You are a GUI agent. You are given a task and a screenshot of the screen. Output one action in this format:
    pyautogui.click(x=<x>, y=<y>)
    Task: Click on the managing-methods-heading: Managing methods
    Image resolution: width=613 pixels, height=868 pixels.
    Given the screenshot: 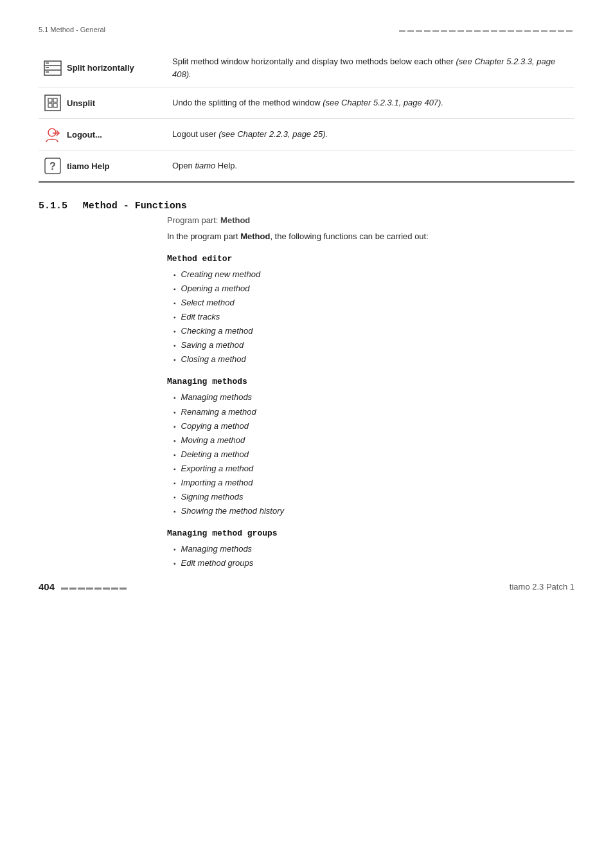 What is the action you would take?
    pyautogui.click(x=371, y=382)
    